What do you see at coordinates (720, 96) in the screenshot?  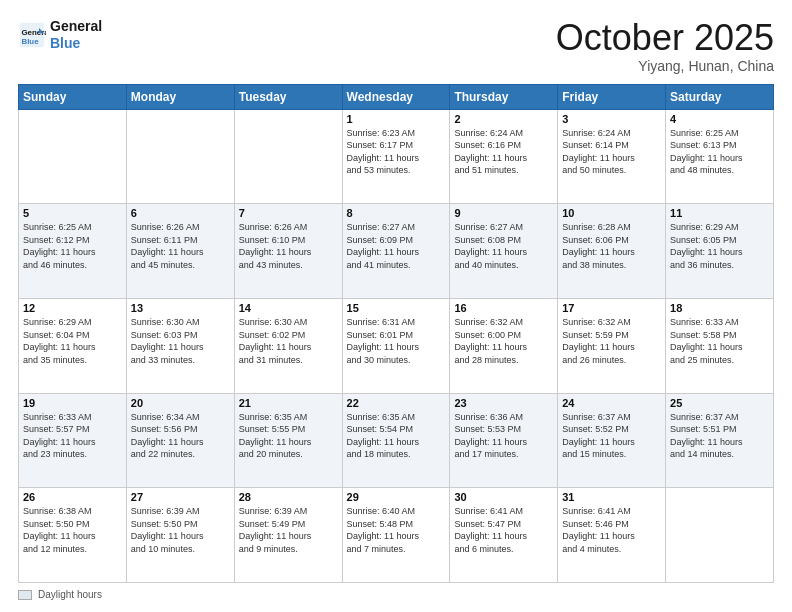 I see `col-saturday: Saturday` at bounding box center [720, 96].